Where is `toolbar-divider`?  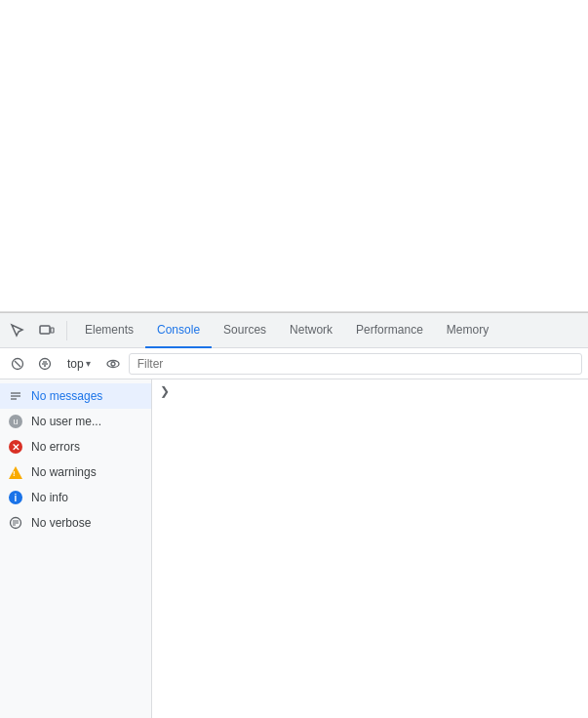 toolbar-divider is located at coordinates (66, 331).